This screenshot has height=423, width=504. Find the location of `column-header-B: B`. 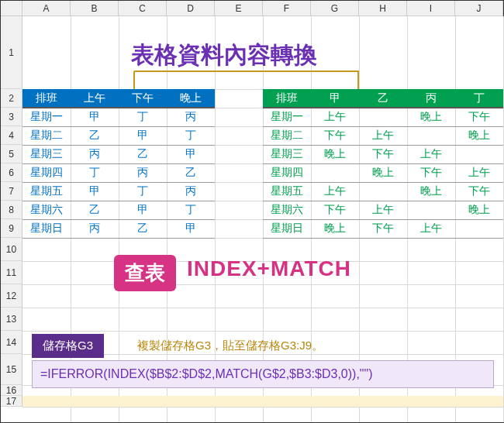

column-header-B: B is located at coordinates (95, 8).